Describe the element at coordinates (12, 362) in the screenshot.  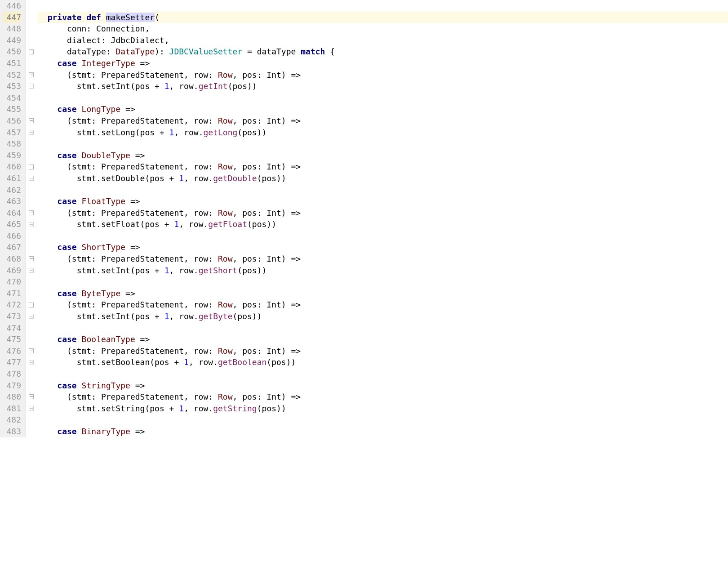
I see `line-number: 477` at that location.